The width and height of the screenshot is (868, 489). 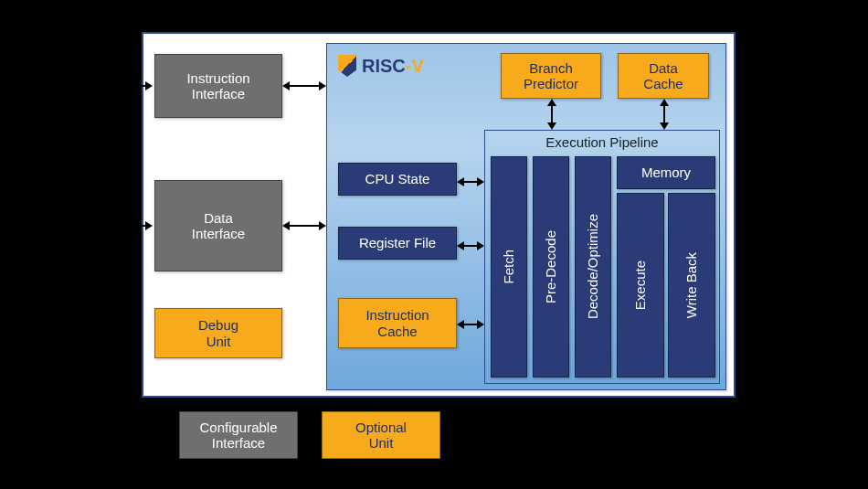 What do you see at coordinates (471, 182) in the screenshot?
I see `arrow-cpustate-pipeline` at bounding box center [471, 182].